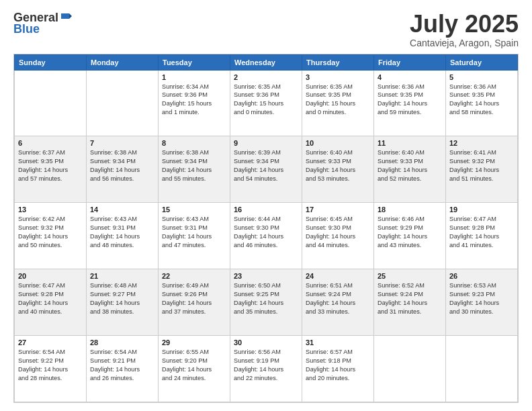  Describe the element at coordinates (51, 236) in the screenshot. I see `calendar-cell: 13Sunrise: 6:42 AM Sunset: 9:32 PM Dayli…` at that location.